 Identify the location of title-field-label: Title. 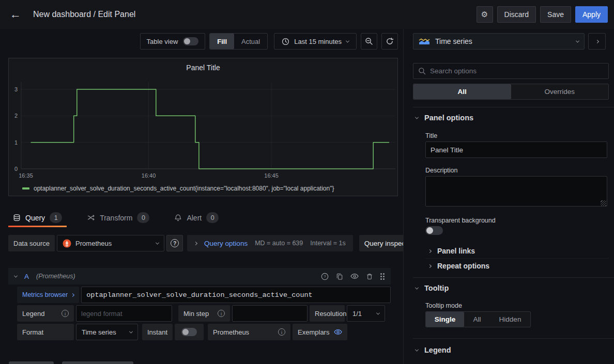
(431, 136).